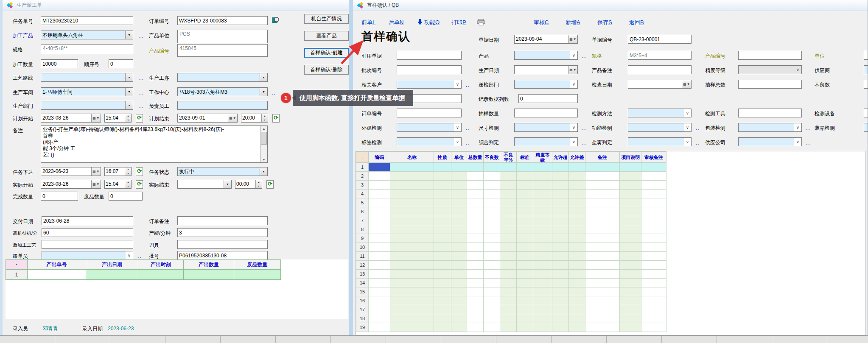  Describe the element at coordinates (142, 78) in the screenshot. I see `route-lookup-link: ..` at that location.